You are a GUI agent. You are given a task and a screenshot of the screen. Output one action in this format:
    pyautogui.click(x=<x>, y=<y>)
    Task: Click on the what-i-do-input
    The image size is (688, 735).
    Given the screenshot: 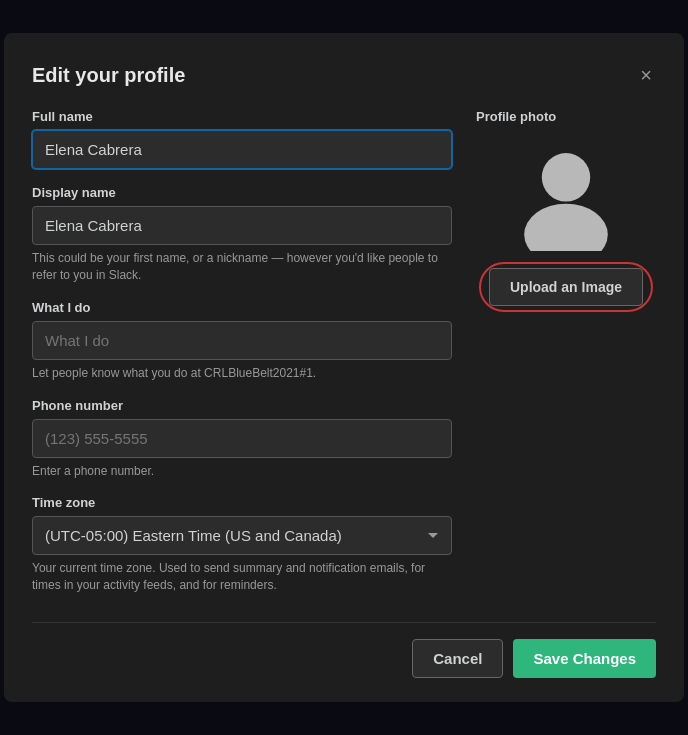 What is the action you would take?
    pyautogui.click(x=242, y=340)
    